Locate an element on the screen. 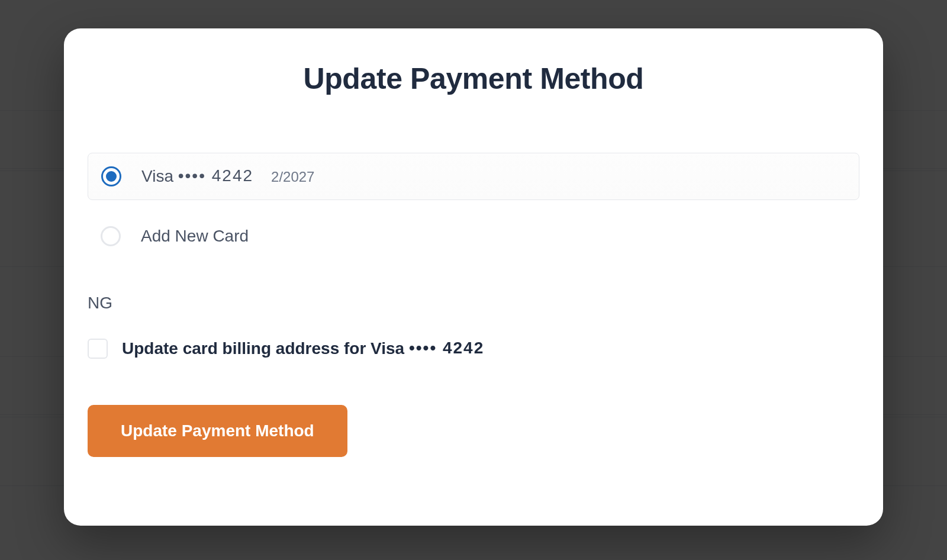 The height and width of the screenshot is (560, 947). billing-label-prefix: Update card billing address for is located at coordinates (244, 348).